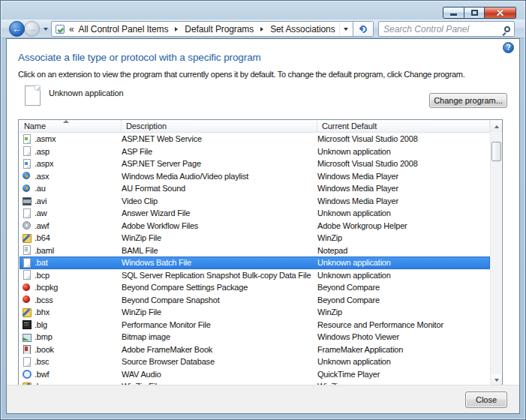 Image resolution: width=526 pixels, height=420 pixels. I want to click on column-header-description: Description, so click(219, 126).